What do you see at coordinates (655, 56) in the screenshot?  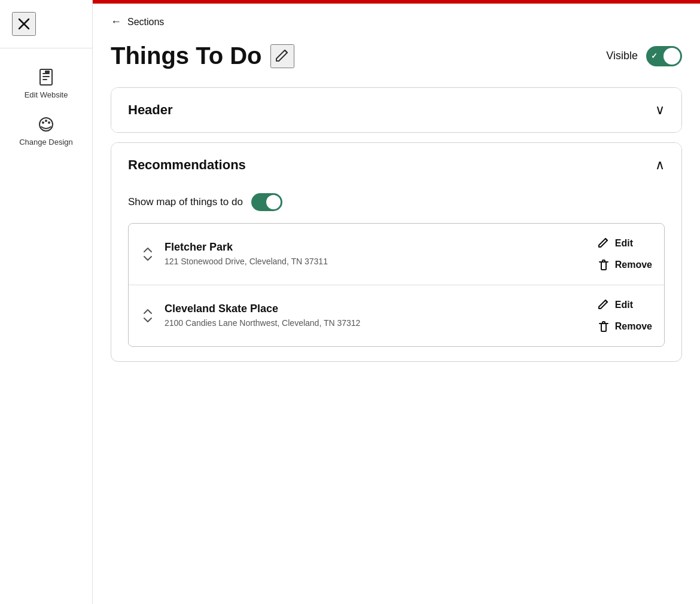 I see `toggle-check-icon: ✓` at bounding box center [655, 56].